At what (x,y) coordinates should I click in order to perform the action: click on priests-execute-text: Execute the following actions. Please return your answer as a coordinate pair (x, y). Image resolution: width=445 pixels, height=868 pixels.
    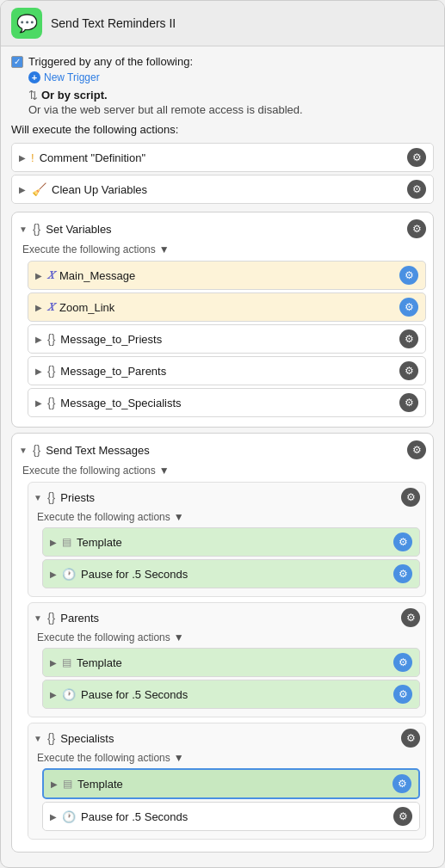
    Looking at the image, I should click on (103, 517).